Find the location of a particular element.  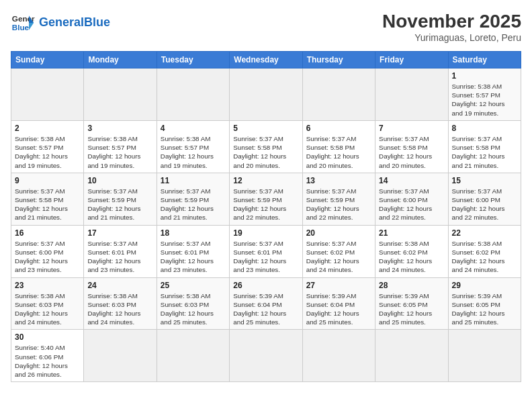

calendar-header: Sunday Monday Tuesday Wednesday Thursday… is located at coordinates (266, 60).